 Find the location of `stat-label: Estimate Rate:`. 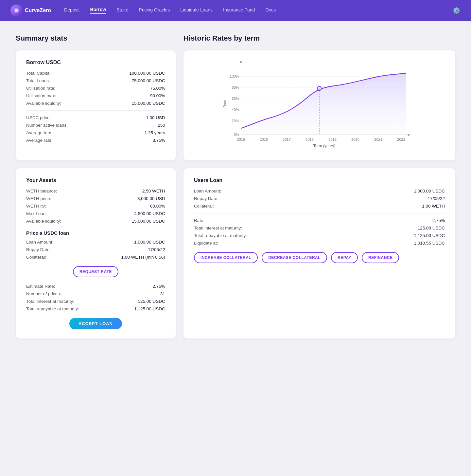

stat-label: Estimate Rate: is located at coordinates (41, 286).